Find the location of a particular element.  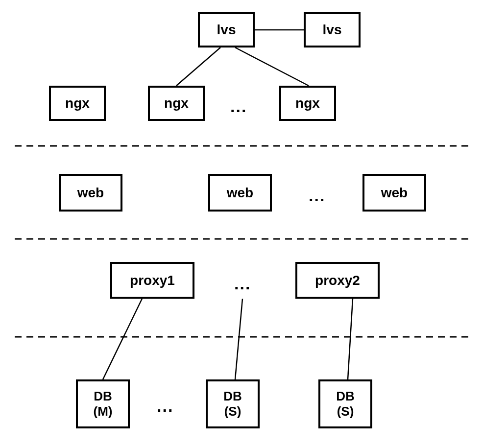

node-db-slave-2: DB (S) is located at coordinates (345, 404).